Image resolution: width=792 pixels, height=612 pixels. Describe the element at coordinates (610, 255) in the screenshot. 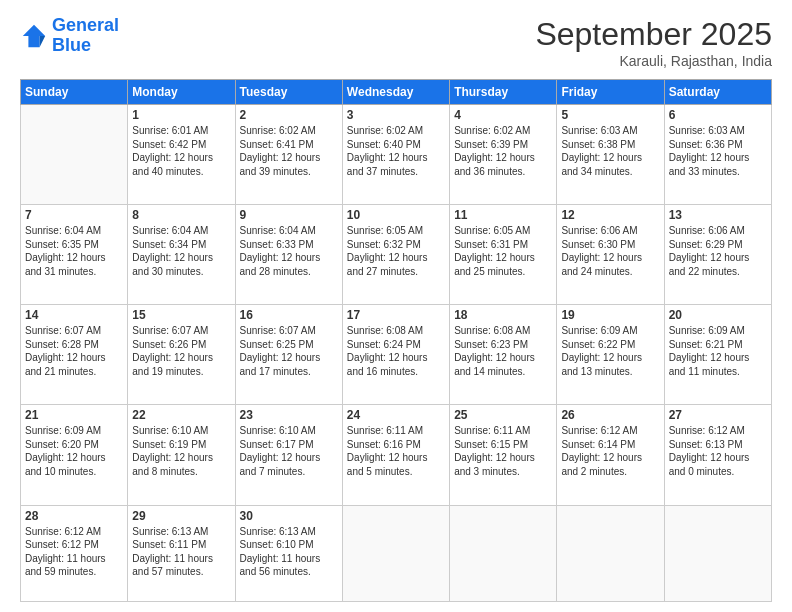

I see `calendar-cell: 12Sunrise: 6:06 AM Sunset: 6:30 PM Dayli…` at that location.